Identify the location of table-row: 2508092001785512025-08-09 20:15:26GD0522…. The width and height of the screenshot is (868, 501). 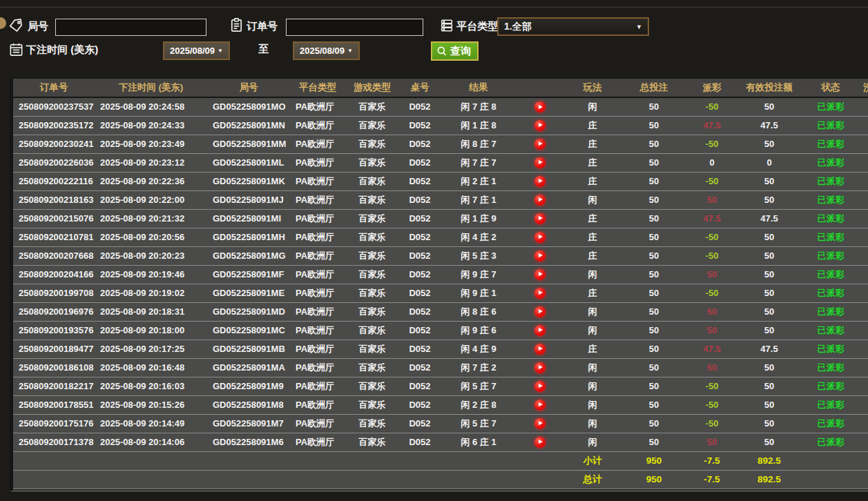
(441, 404).